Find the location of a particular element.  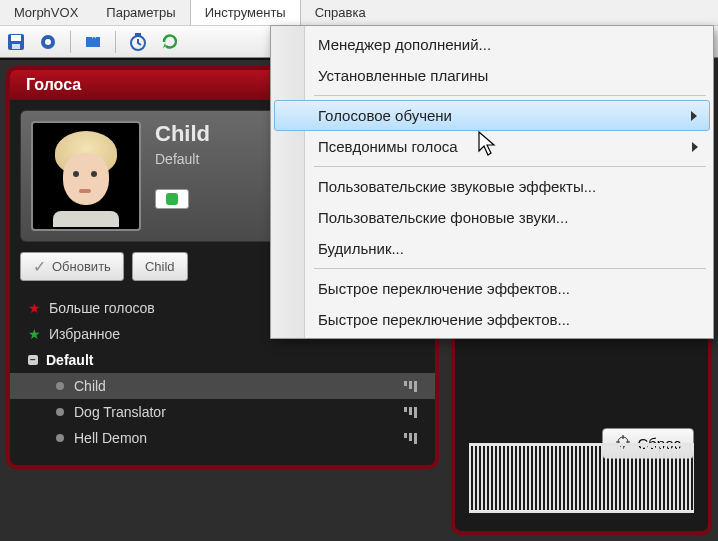

tree-label: Default is located at coordinates (70, 360).